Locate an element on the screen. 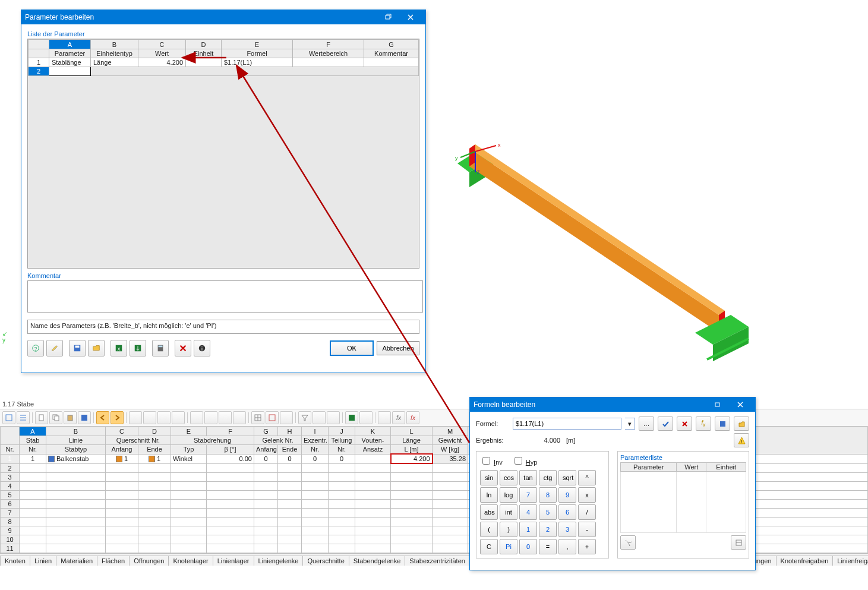  key-abs: abs is located at coordinates (489, 512).